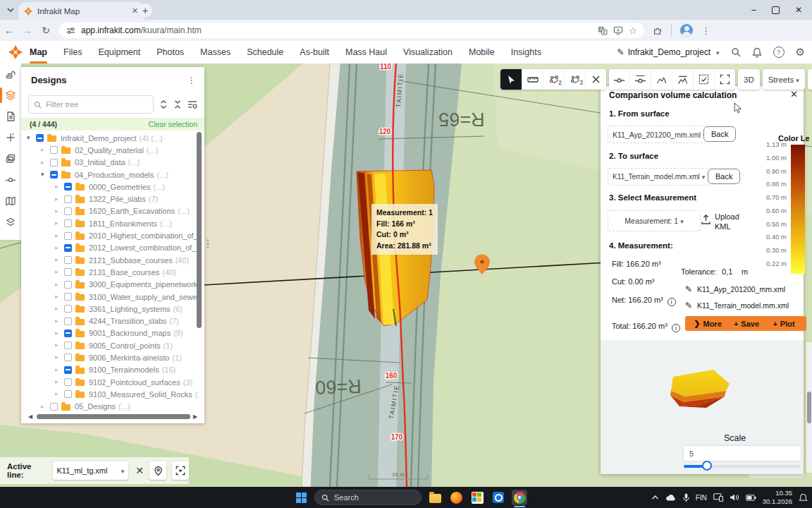  What do you see at coordinates (140, 471) in the screenshot?
I see `clear-active-line-icon: ✕` at bounding box center [140, 471].